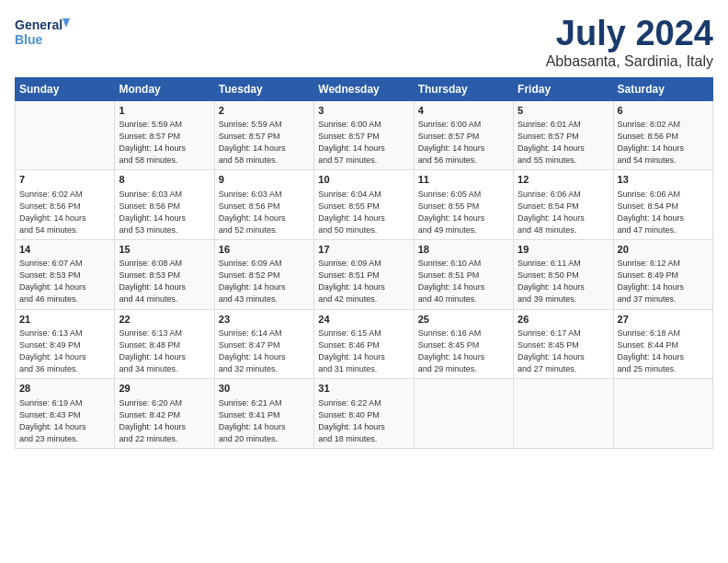 The width and height of the screenshot is (728, 563). I want to click on header-monday: Monday, so click(165, 88).